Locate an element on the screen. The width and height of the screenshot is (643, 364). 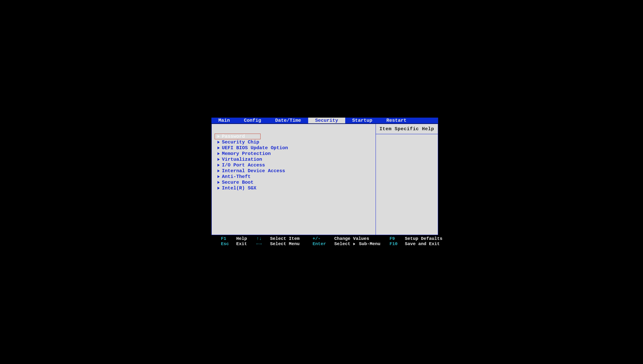
menu-item-internal-device-access: Internal Device Access is located at coordinates (294, 171).